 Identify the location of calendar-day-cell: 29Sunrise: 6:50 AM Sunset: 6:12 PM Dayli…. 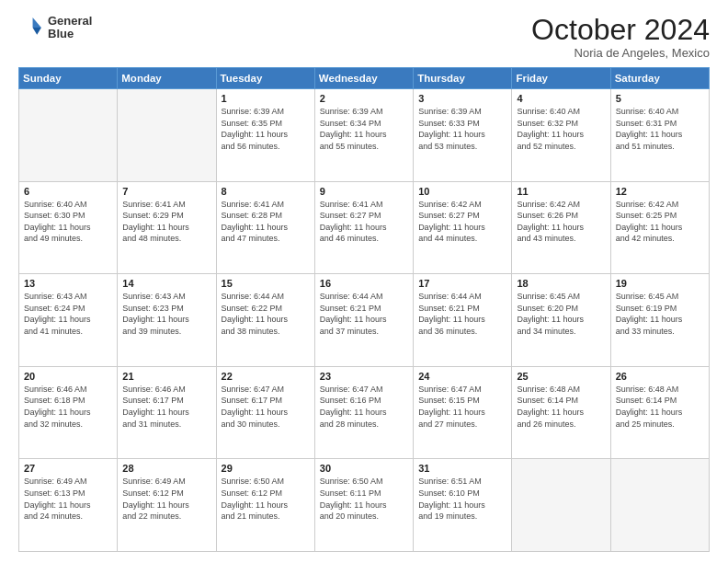
(265, 506).